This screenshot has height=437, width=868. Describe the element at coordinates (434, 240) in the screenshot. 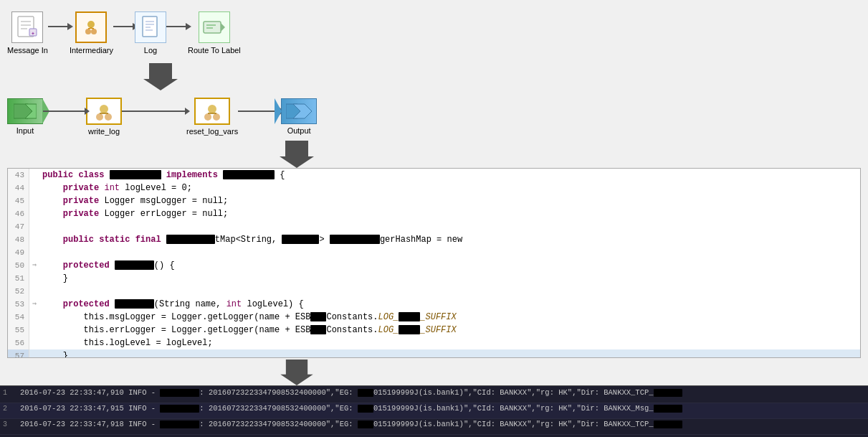

I see `code-line-48: 48 public static final tMap<String, > ge…` at that location.